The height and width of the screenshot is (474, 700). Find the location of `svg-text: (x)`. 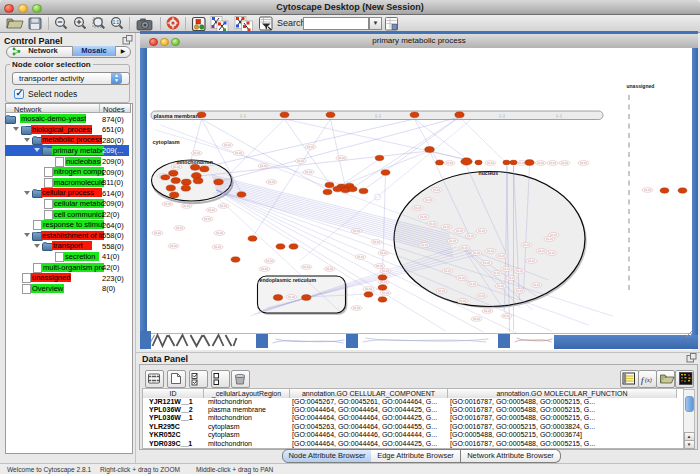

svg-text: (x) is located at coordinates (648, 380).